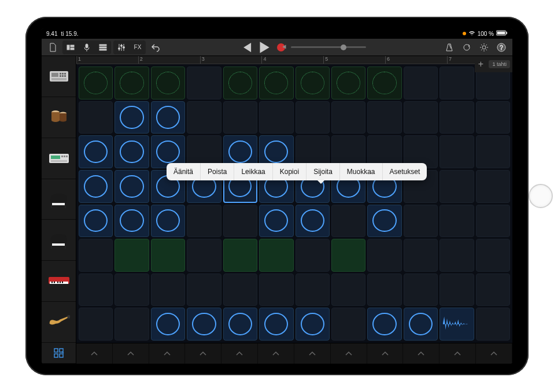 The width and height of the screenshot is (554, 392). Describe the element at coordinates (294, 60) in the screenshot. I see `timeline-ruler: 1234567` at that location.